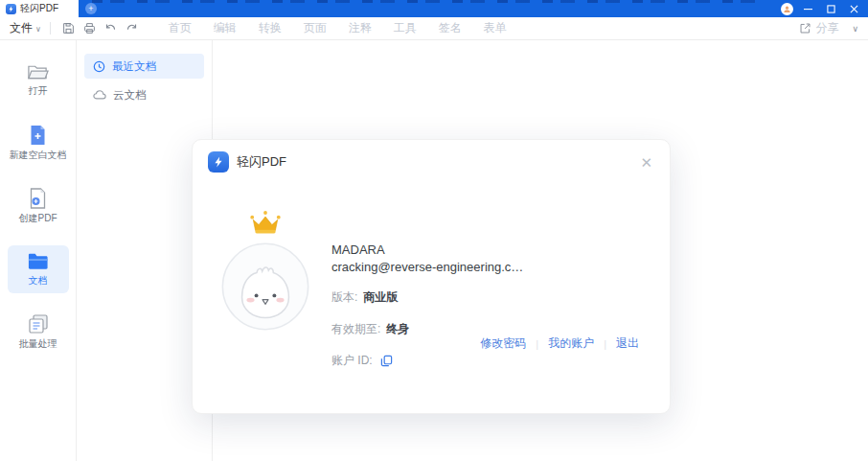  I want to click on app-logo-icon, so click(11, 10).